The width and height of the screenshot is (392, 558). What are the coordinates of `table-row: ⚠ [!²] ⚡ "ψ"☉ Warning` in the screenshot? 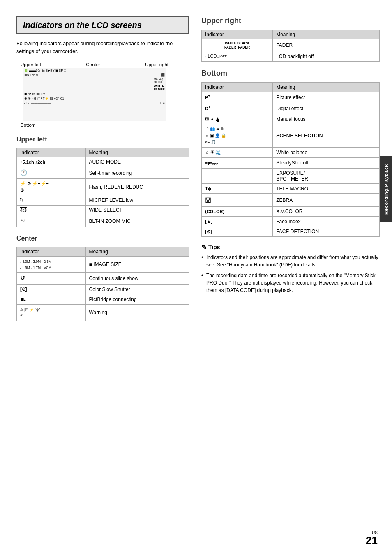 It's located at (103, 313).